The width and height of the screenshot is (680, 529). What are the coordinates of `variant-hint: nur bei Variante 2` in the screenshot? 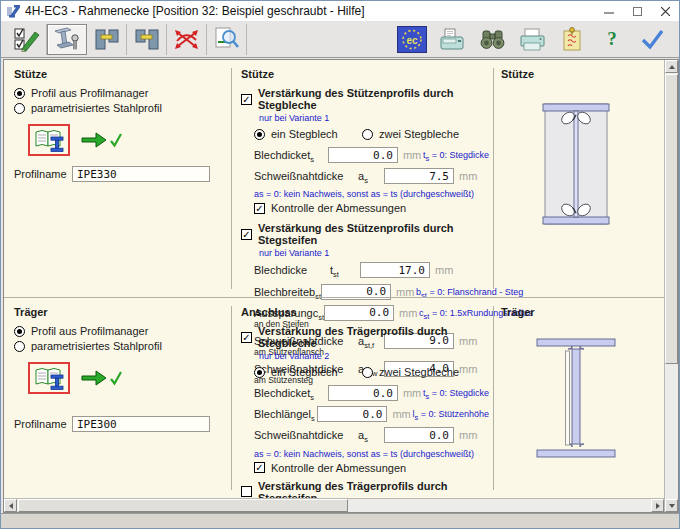 It's located at (374, 356).